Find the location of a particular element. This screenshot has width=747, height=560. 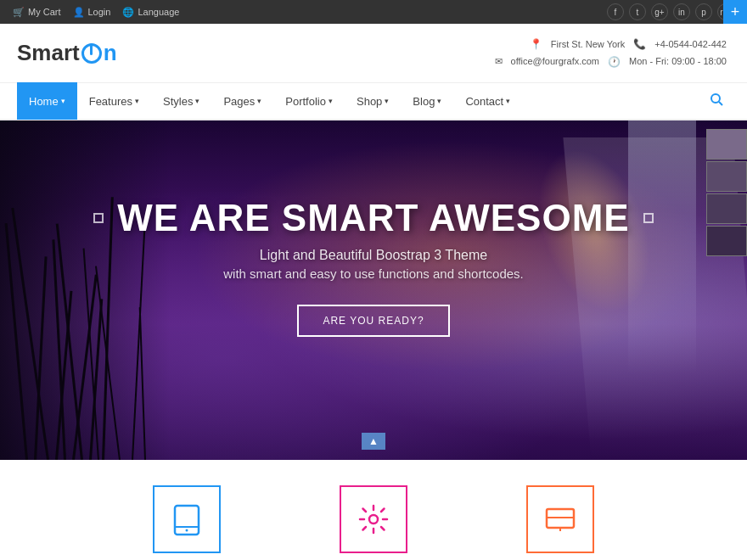

hero-subtitle2: with smart and easy to use functions and… is located at coordinates (374, 273).